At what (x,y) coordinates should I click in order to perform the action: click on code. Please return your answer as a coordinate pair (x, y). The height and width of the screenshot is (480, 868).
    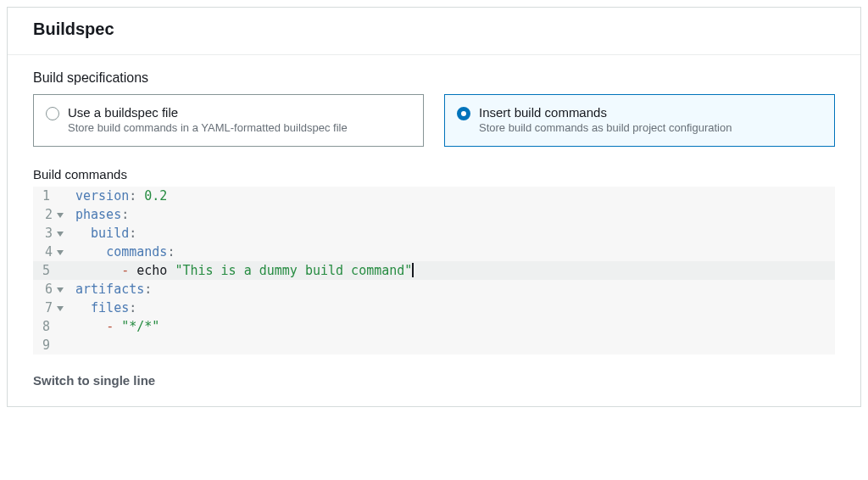
    Looking at the image, I should click on (451, 345).